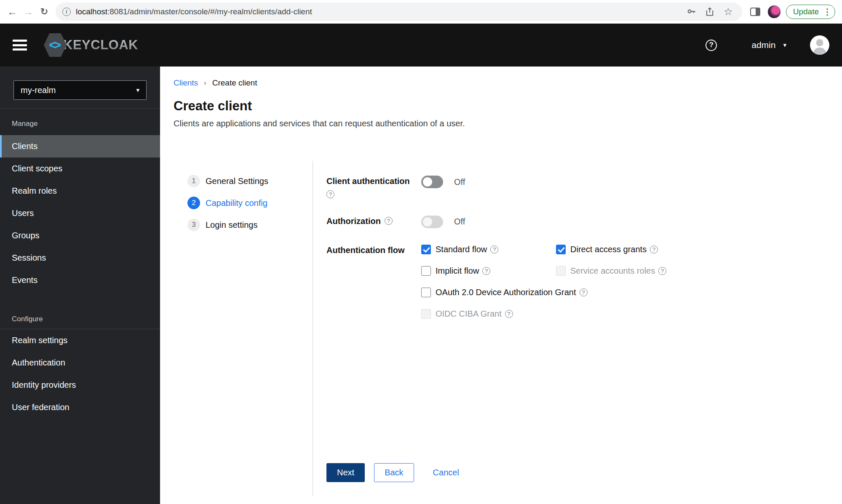 This screenshot has height=504, width=842. I want to click on side-panel-icon, so click(755, 12).